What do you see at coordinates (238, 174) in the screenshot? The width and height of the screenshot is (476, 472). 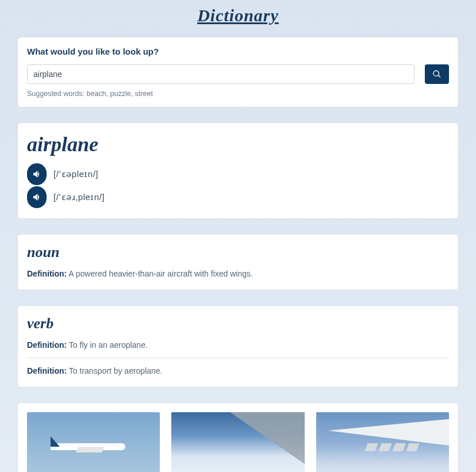 I see `phonetic-row: [/ˈɛəpleɪn/]` at bounding box center [238, 174].